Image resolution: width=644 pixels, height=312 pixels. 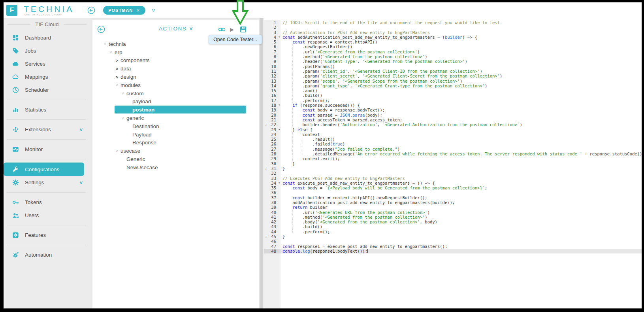 What do you see at coordinates (47, 183) in the screenshot?
I see `sidebar-item-settings: Settings>` at bounding box center [47, 183].